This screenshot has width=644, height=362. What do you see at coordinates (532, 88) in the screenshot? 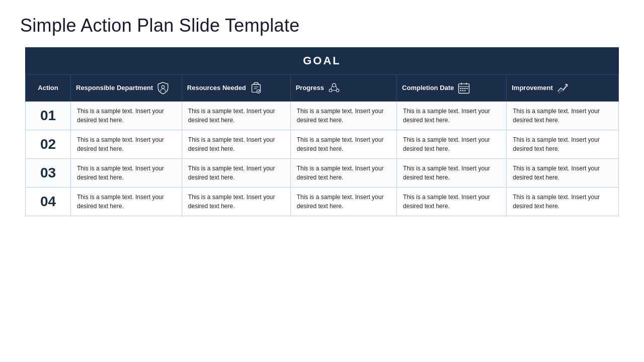
I see `col-improvement-label: Improvement` at bounding box center [532, 88].